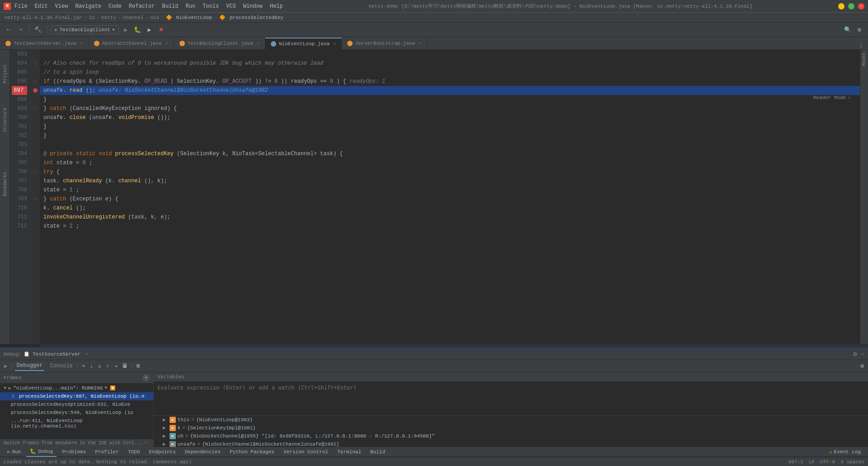 This screenshot has width=868, height=466. Describe the element at coordinates (115, 6) in the screenshot. I see `menu-code: Code` at that location.